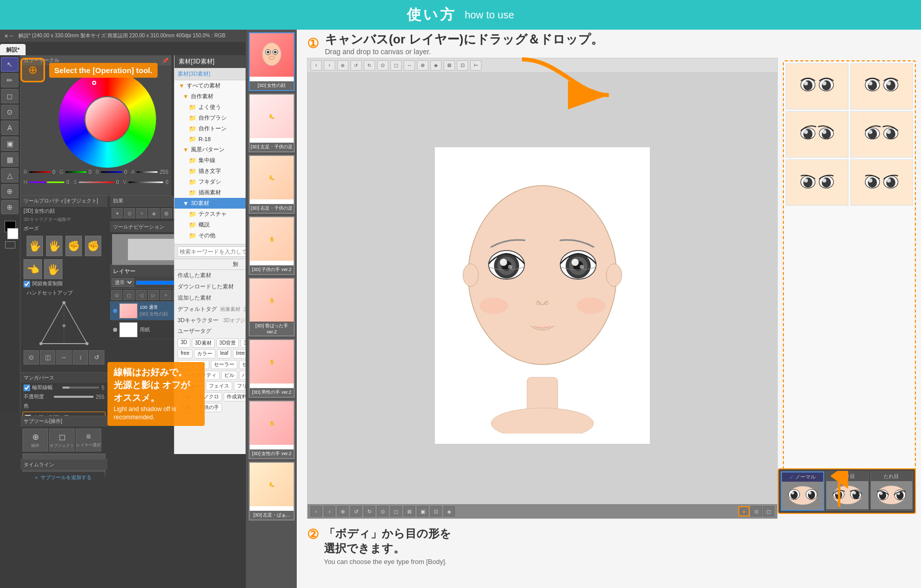 The height and width of the screenshot is (588, 921). What do you see at coordinates (115, 330) in the screenshot?
I see `layer-visibility-paper` at bounding box center [115, 330].